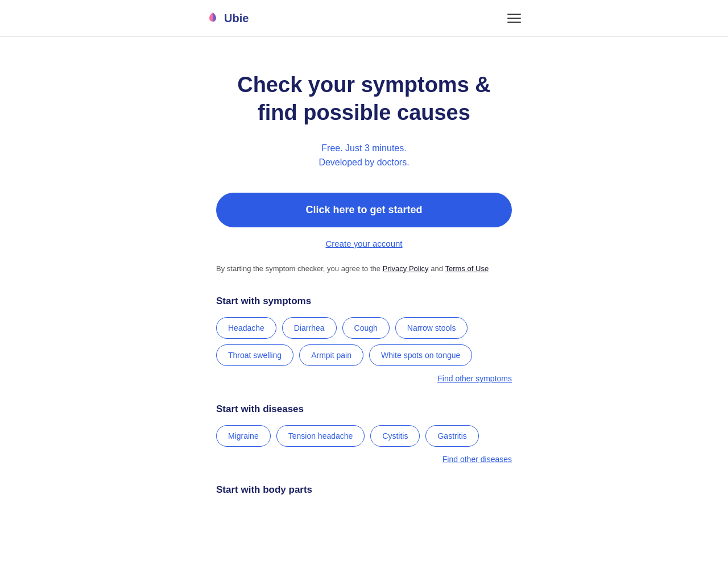  What do you see at coordinates (364, 490) in the screenshot?
I see `body-parts-section-title: Start with body parts` at bounding box center [364, 490].